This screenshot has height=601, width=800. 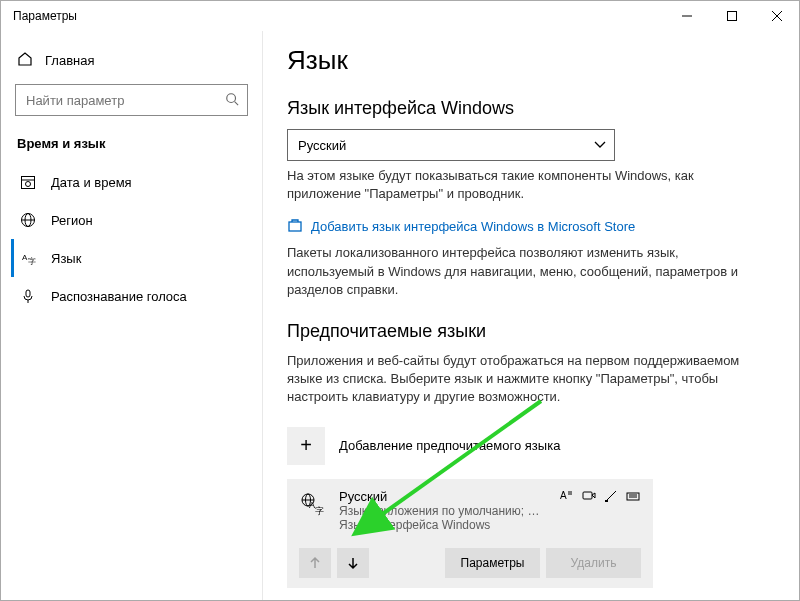 What do you see at coordinates (564, 496) in the screenshot?
I see `svg-text: A` at bounding box center [564, 496].